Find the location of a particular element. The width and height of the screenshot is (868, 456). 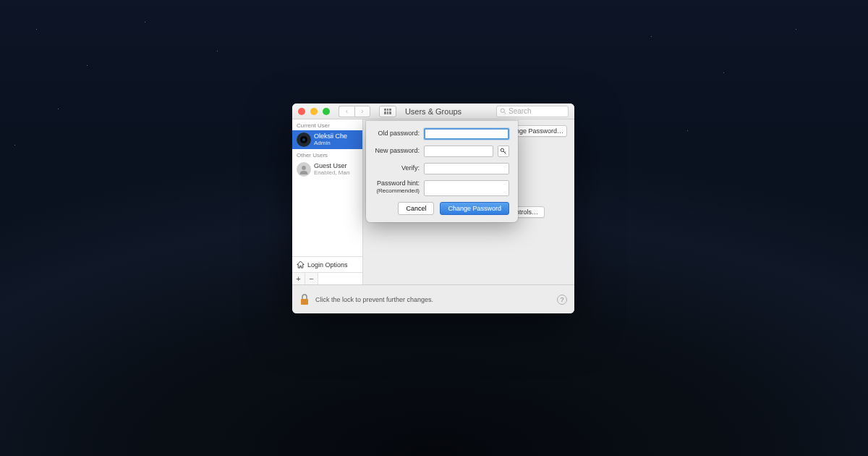

lock-icon is located at coordinates (305, 300).